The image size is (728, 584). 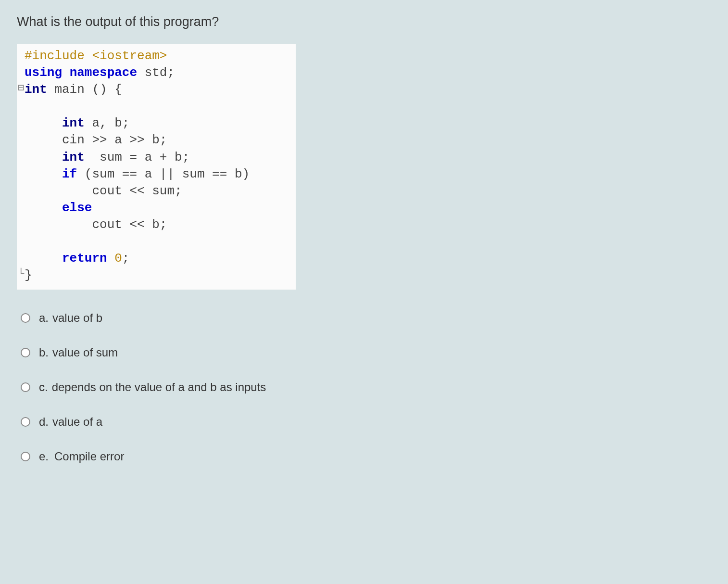 What do you see at coordinates (36, 89) in the screenshot?
I see `code-l3-type: int` at bounding box center [36, 89].